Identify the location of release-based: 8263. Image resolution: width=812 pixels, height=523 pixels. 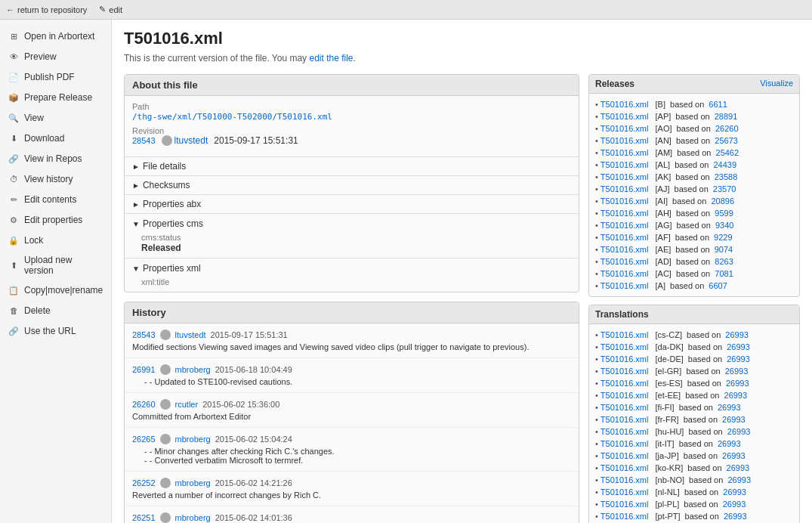
(724, 262).